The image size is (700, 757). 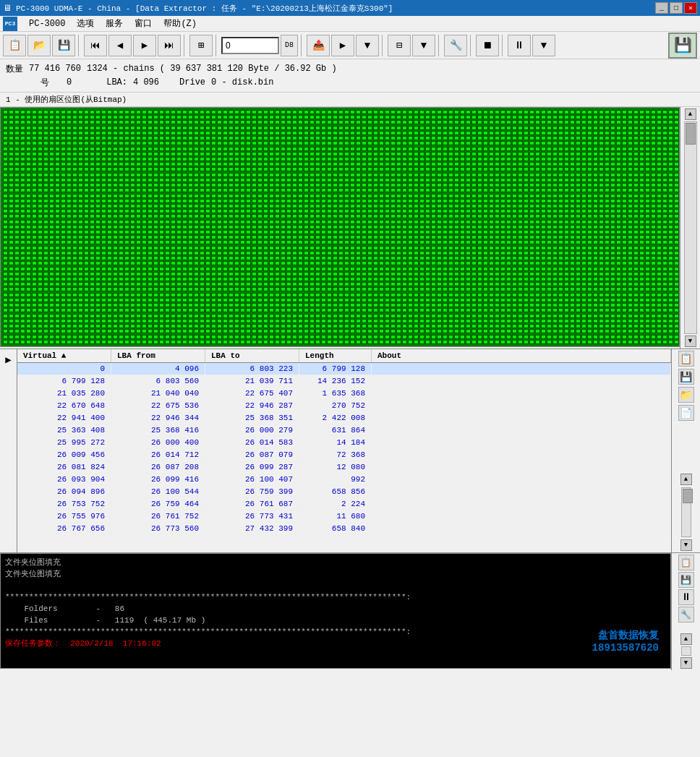 What do you see at coordinates (169, 46) in the screenshot?
I see `toolbar-btn-skip-forward: ⏭` at bounding box center [169, 46].